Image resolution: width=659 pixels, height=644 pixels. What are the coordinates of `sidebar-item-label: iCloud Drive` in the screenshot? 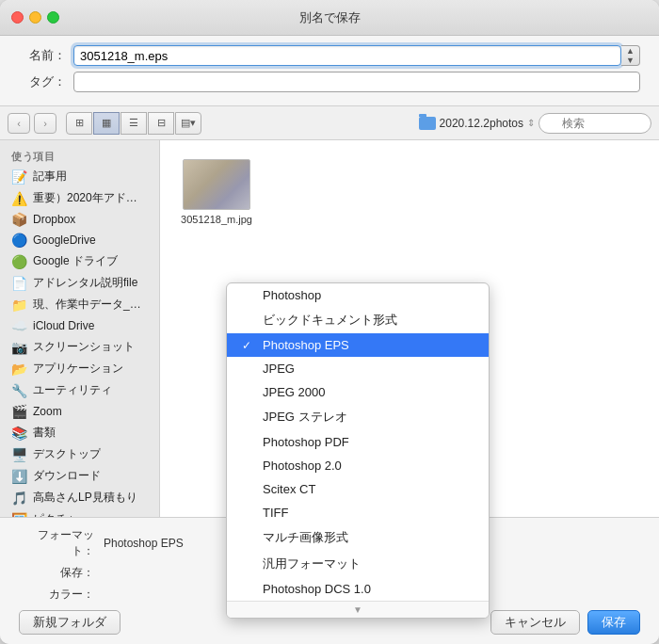 It's located at (64, 326).